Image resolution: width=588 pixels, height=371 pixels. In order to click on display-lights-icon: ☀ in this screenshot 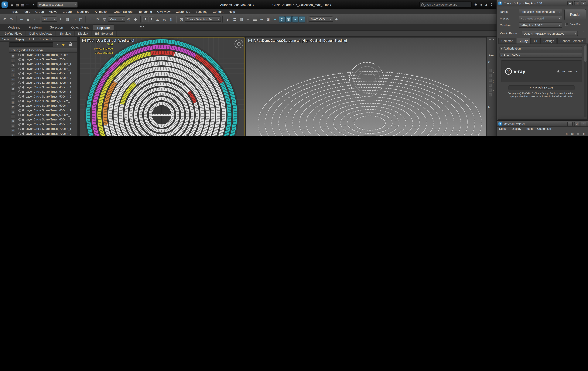, I will do `click(13, 84)`.